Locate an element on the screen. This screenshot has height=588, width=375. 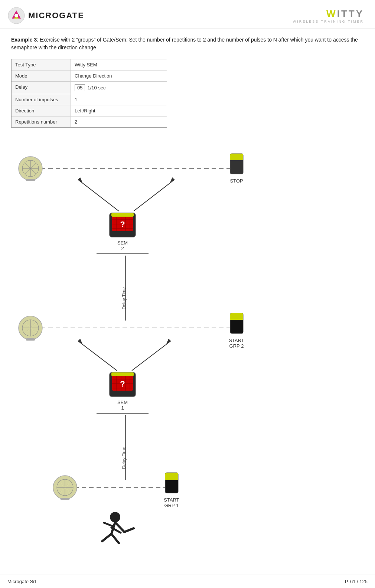
settings-row-mode: Mode Change Direction is located at coordinates (89, 76).